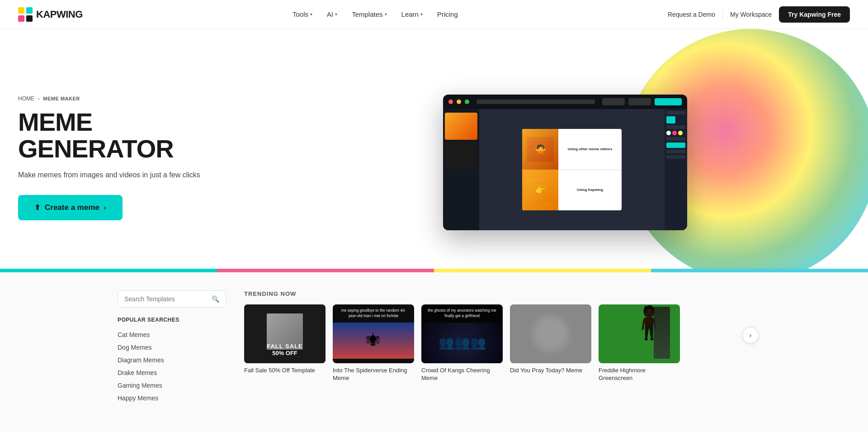 The image size is (868, 432). Describe the element at coordinates (172, 347) in the screenshot. I see `sidebar: 🔍 POPULAR SEARCHES Cat Memes Dog Memes D…` at that location.